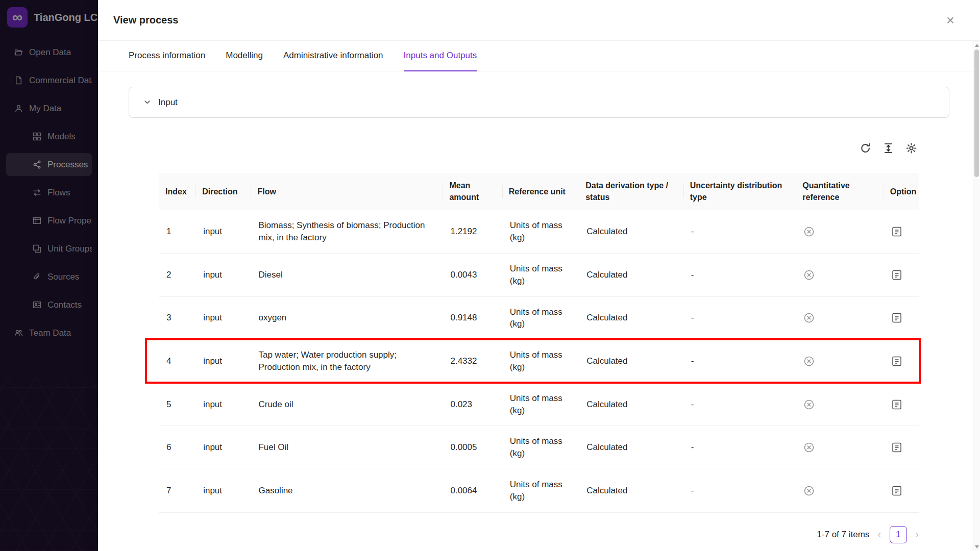 The height and width of the screenshot is (551, 980). I want to click on pagination: 1-7 of 7 items ‹ 1 ›, so click(539, 535).